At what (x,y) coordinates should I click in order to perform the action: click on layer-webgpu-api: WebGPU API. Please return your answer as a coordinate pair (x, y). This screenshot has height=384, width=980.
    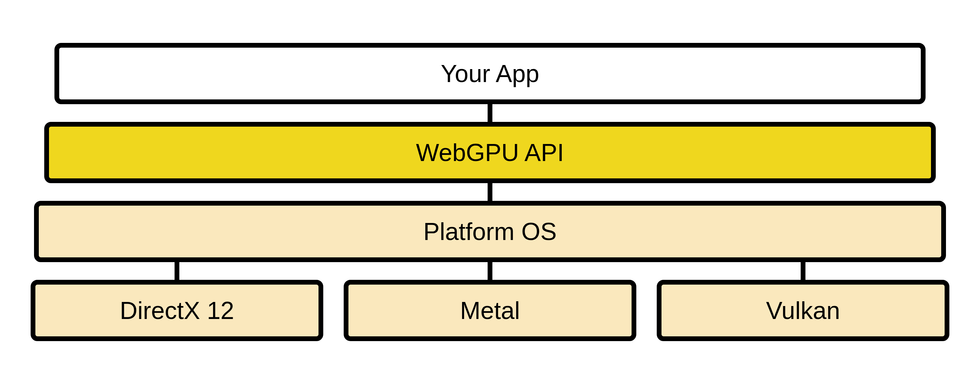
    Looking at the image, I should click on (490, 152).